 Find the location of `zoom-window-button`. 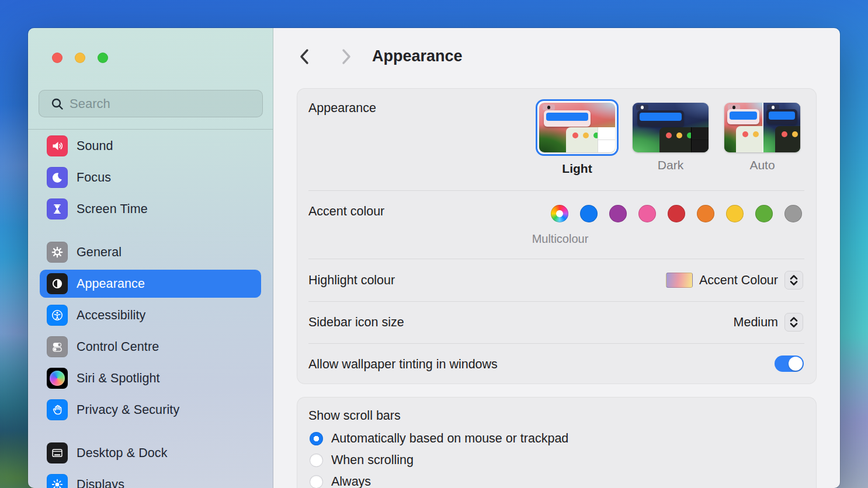

zoom-window-button is located at coordinates (103, 58).